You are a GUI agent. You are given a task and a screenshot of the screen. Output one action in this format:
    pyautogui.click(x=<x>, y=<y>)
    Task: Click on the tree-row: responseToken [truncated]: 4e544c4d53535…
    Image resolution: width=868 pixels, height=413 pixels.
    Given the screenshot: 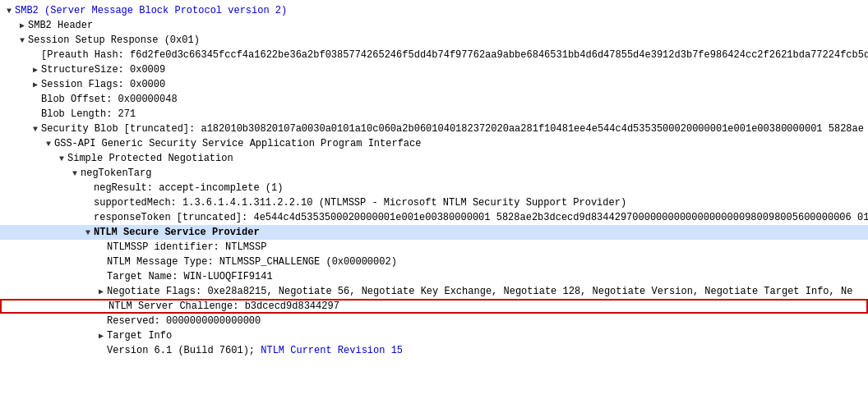 What is the action you would take?
    pyautogui.click(x=434, y=218)
    